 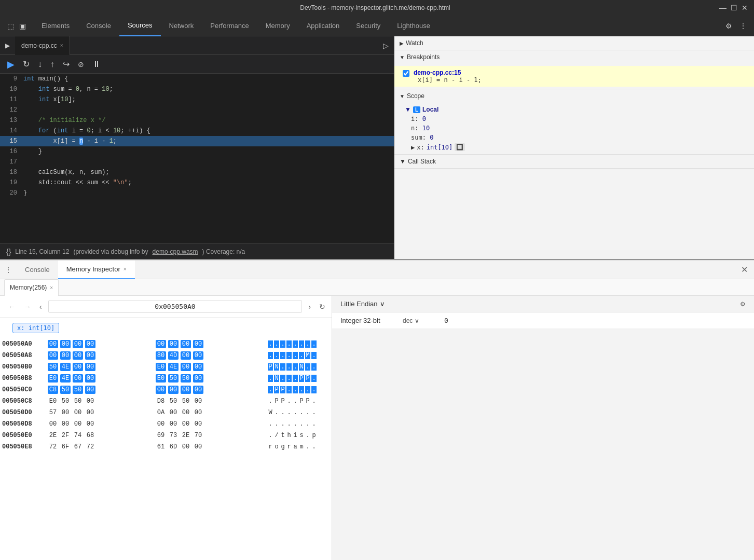 What do you see at coordinates (574, 161) in the screenshot?
I see `call-stack-header: ▼ Call Stack` at bounding box center [574, 161].